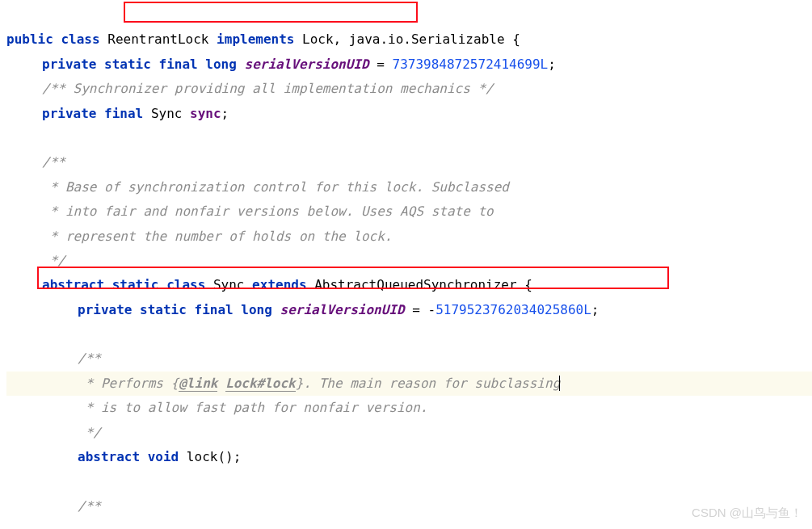  Describe the element at coordinates (258, 187) in the screenshot. I see `code-line-7: * Base of synchronization control for th…` at that location.